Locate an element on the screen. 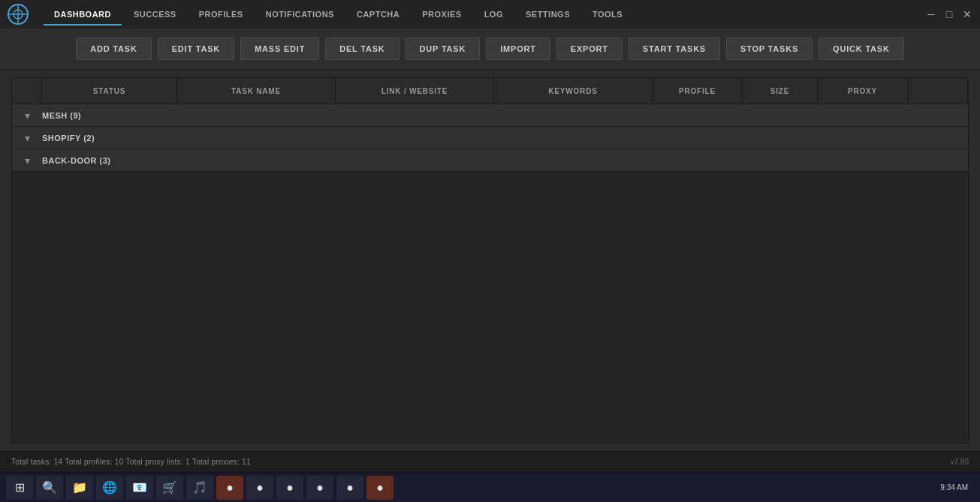 This screenshot has width=980, height=502. window-controls: ─ □ ✕ is located at coordinates (949, 14).